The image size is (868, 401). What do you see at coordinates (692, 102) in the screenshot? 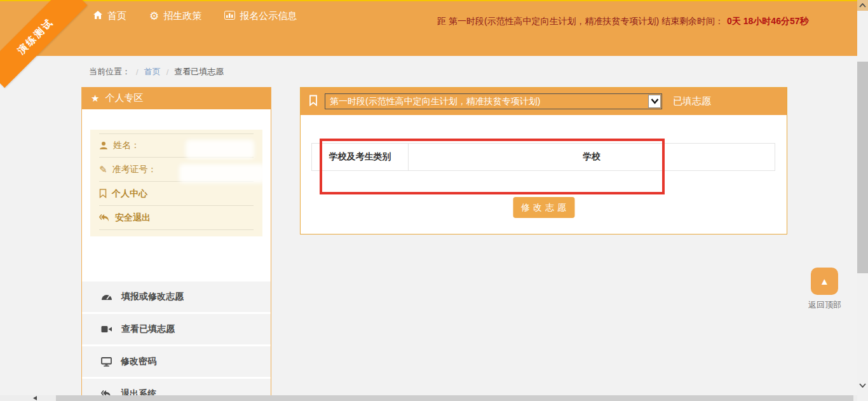
I see `panel-title-suffix: 已填志愿` at bounding box center [692, 102].